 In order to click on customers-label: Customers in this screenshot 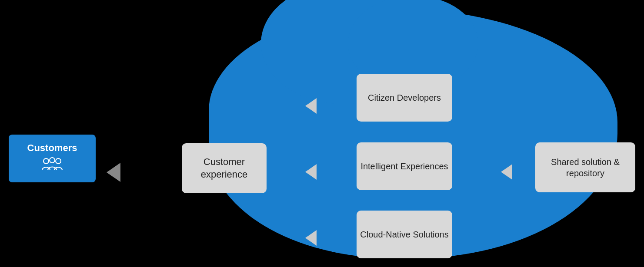, I will do `click(52, 148)`.